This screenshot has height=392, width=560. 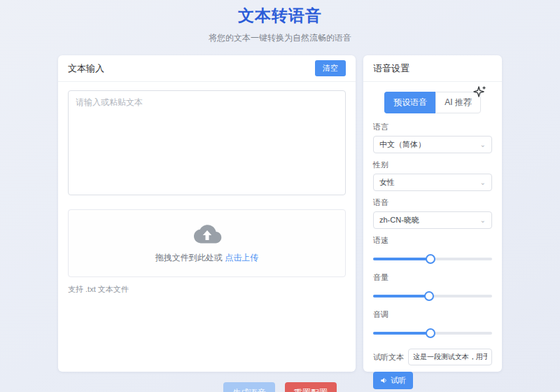 I want to click on volume-slider, so click(x=433, y=296).